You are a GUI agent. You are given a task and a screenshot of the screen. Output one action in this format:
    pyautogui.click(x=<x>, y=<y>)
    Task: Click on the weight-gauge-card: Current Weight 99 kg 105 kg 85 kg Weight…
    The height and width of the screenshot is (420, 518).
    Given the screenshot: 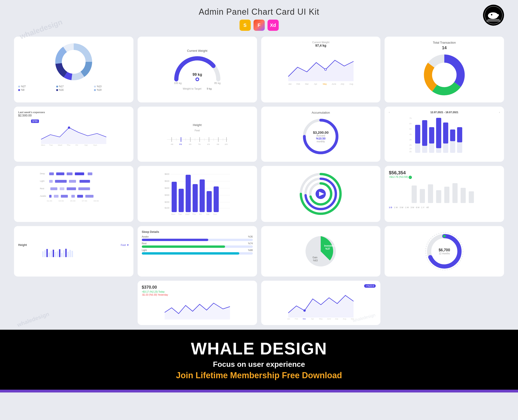 What is the action you would take?
    pyautogui.click(x=197, y=69)
    